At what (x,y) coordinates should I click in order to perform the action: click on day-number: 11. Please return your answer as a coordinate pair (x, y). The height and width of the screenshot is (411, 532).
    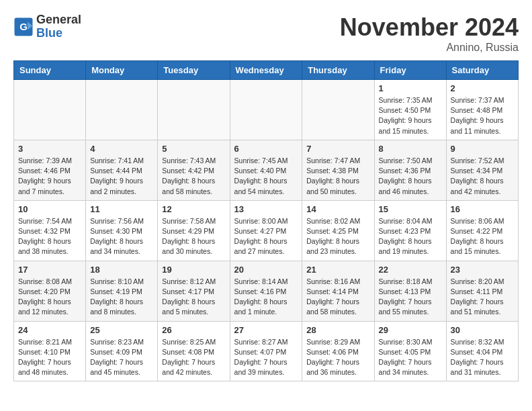
    Looking at the image, I should click on (122, 210).